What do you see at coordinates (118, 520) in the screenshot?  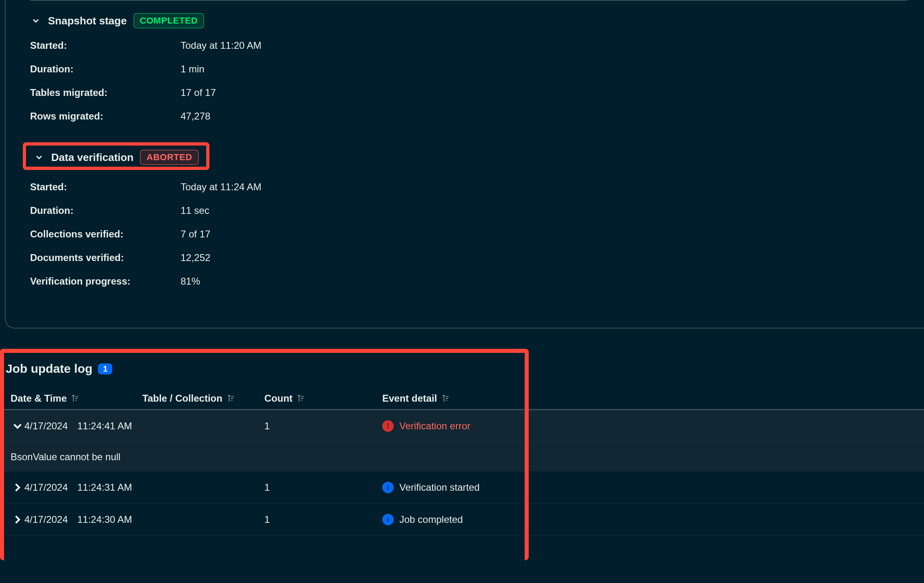 I see `log-time: 11:24:30 AM` at bounding box center [118, 520].